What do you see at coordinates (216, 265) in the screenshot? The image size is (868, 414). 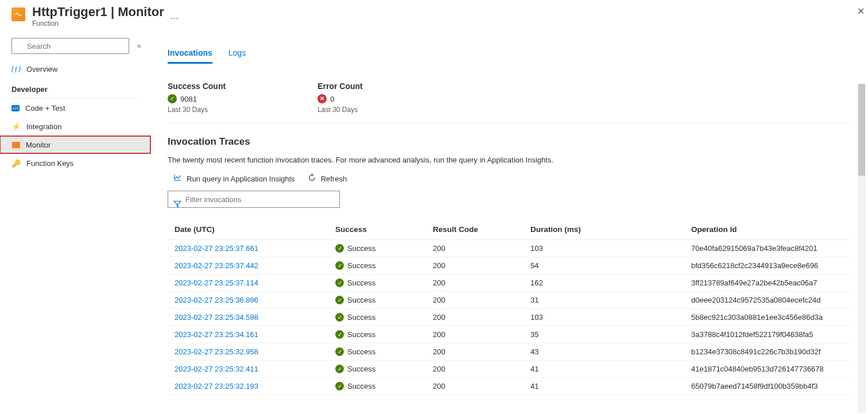 I see `invocation-date-link: 2023-02-27 23:25:37.442` at bounding box center [216, 265].